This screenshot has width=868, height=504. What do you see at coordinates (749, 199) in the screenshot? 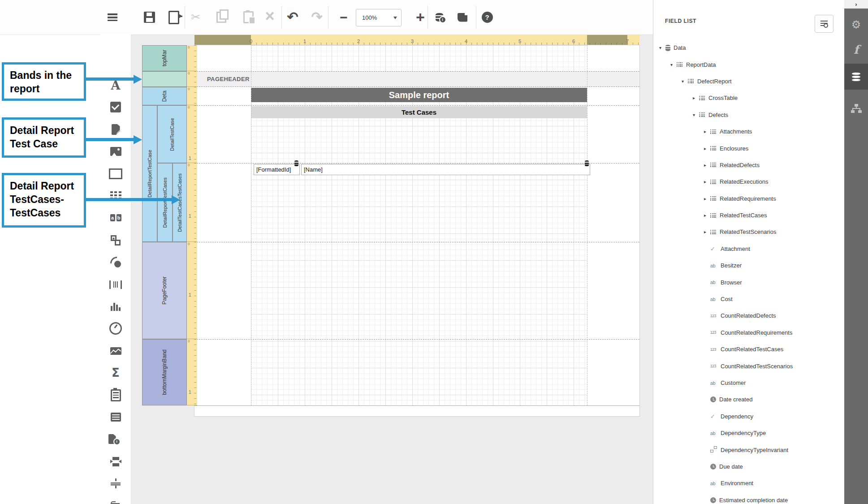
I see `field-list-item: RelatedRequirements` at bounding box center [749, 199].